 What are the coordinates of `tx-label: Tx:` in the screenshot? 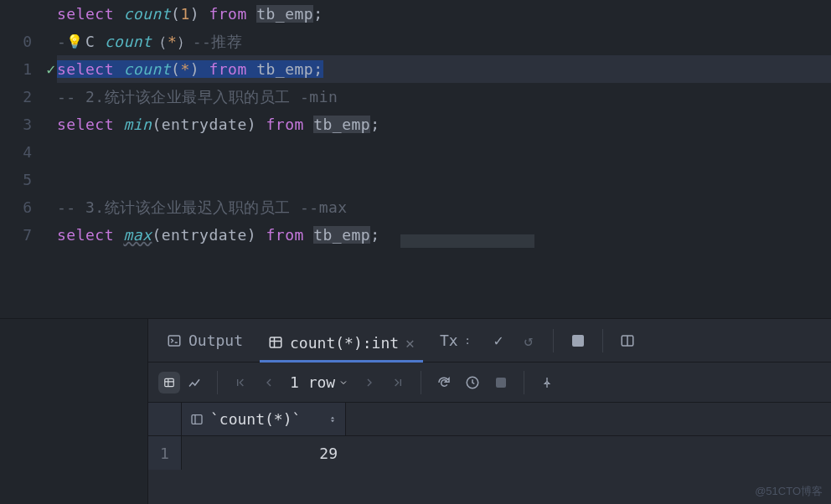 It's located at (456, 340).